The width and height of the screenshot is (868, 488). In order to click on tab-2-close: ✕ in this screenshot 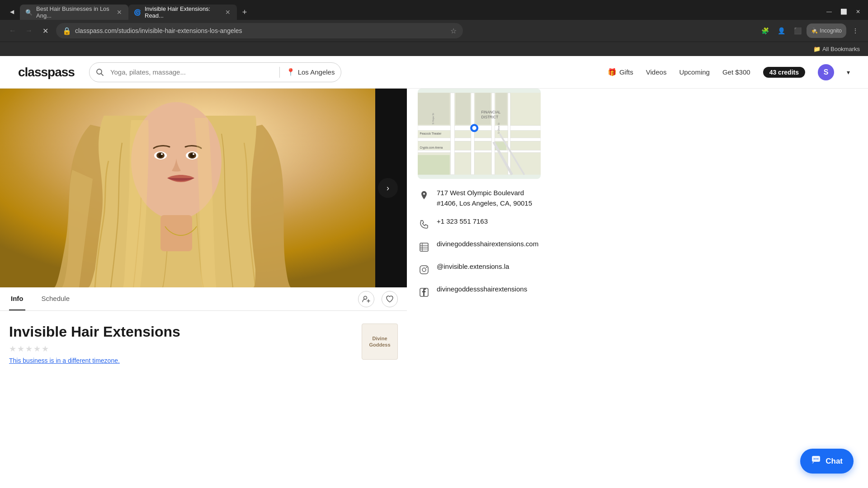, I will do `click(228, 12)`.